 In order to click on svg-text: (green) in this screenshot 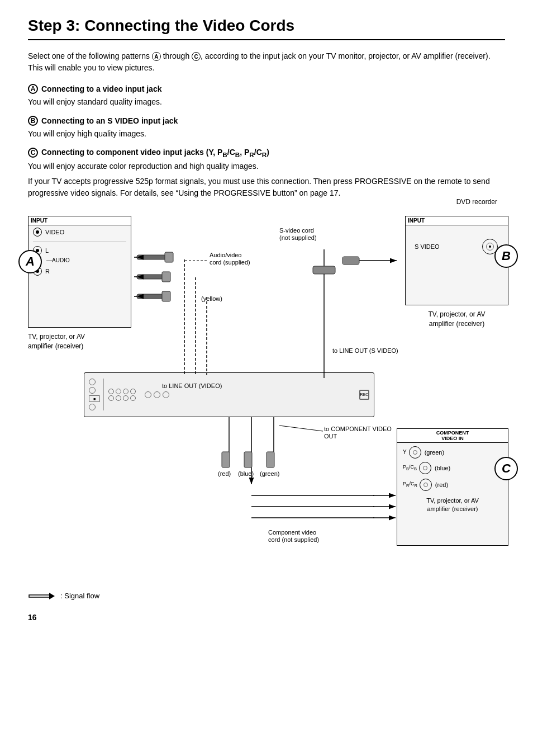, I will do `click(269, 474)`.